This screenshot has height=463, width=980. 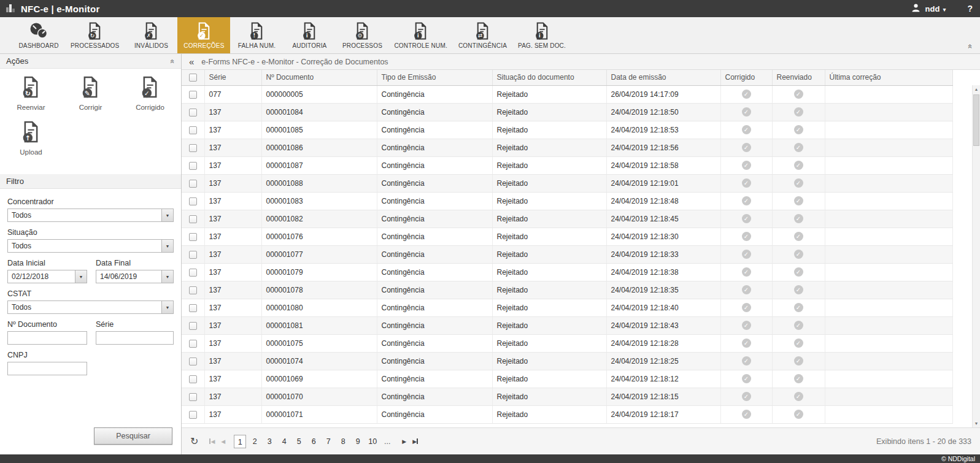 What do you see at coordinates (889, 77) in the screenshot?
I see `column-header: Última correção` at bounding box center [889, 77].